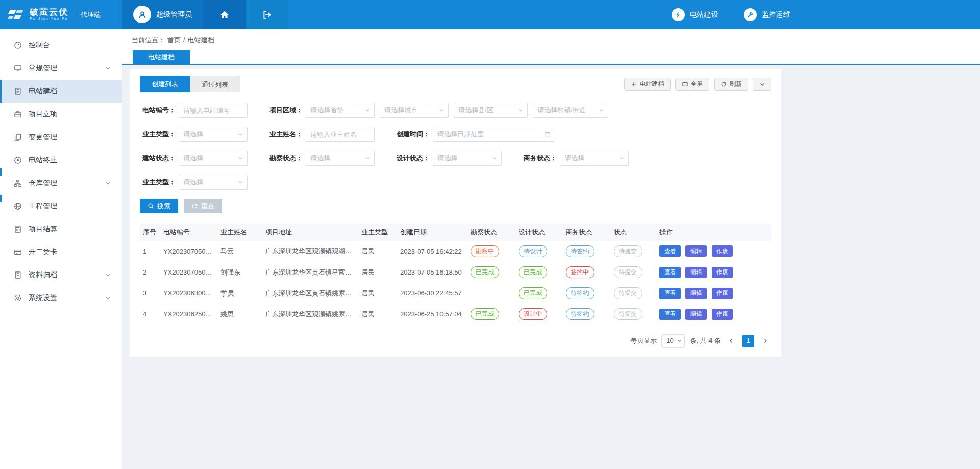 The height and width of the screenshot is (469, 980). Describe the element at coordinates (213, 134) in the screenshot. I see `owner-type-select: 请选择` at that location.